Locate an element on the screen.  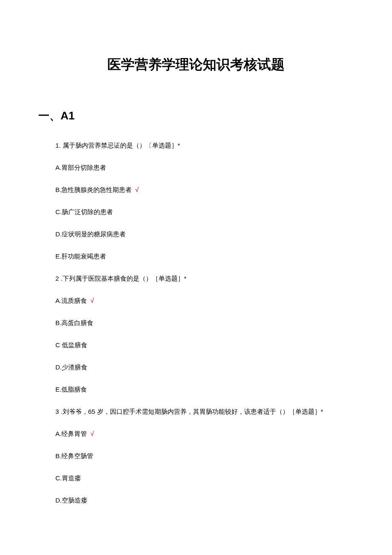
option-e: E.肝功能衰竭患者 is located at coordinates (205, 256).